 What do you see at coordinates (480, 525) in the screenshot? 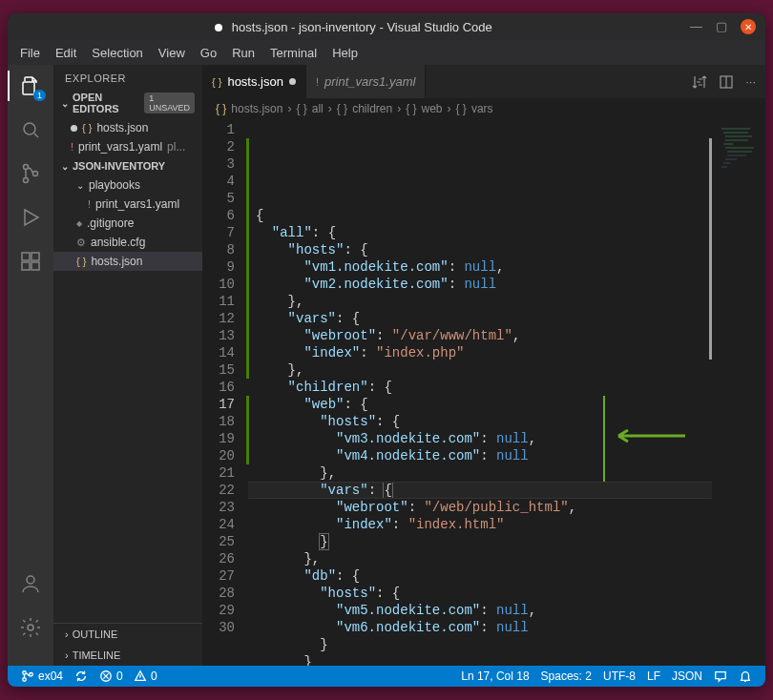
I see `code-line: "index": "index.html"` at bounding box center [480, 525].